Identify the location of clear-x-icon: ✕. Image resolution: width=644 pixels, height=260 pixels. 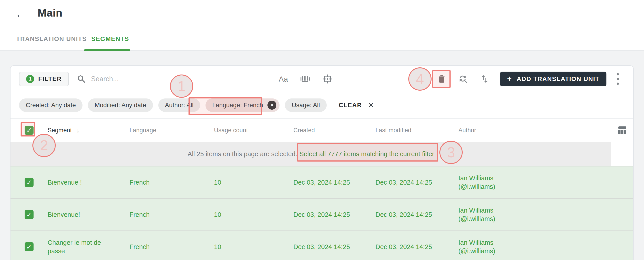
(371, 105).